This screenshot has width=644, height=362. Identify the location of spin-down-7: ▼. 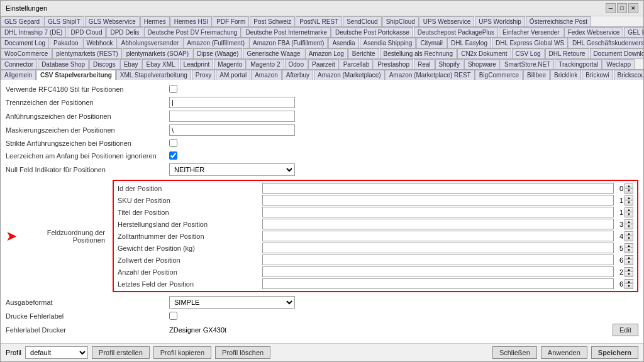
(629, 275).